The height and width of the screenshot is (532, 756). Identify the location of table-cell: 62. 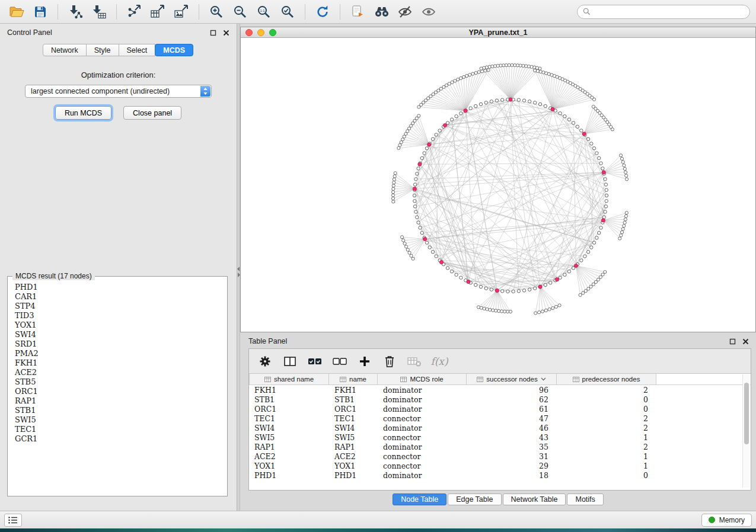
(512, 399).